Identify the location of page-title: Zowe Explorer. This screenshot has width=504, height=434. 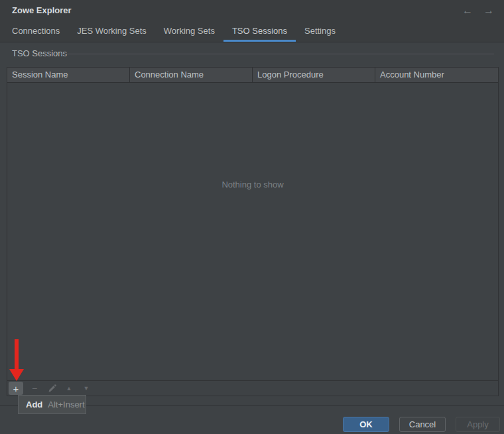
(42, 11).